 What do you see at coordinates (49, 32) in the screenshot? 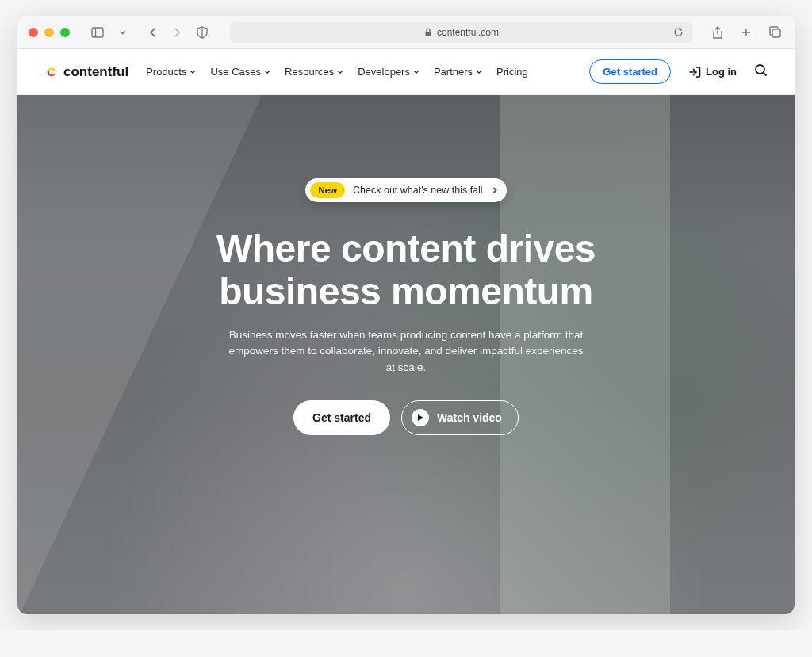
I see `minimize-window-button` at bounding box center [49, 32].